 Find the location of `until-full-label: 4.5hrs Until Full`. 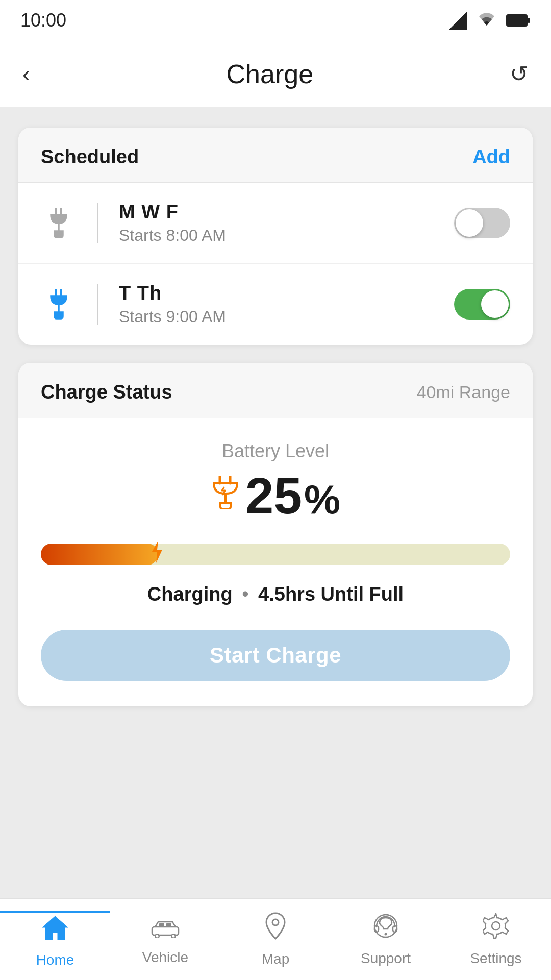

until-full-label: 4.5hrs Until Full is located at coordinates (331, 594).